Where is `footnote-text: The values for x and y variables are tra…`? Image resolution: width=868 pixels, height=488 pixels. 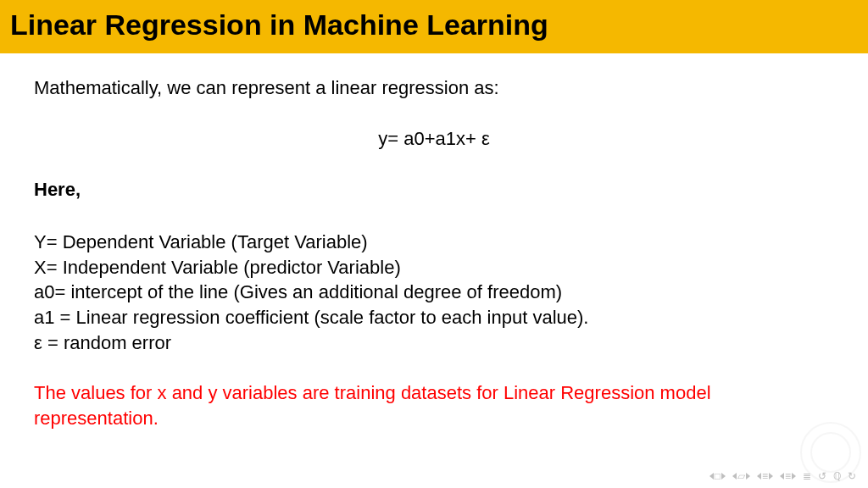 footnote-text: The values for x and y variables are tra… is located at coordinates (434, 405).